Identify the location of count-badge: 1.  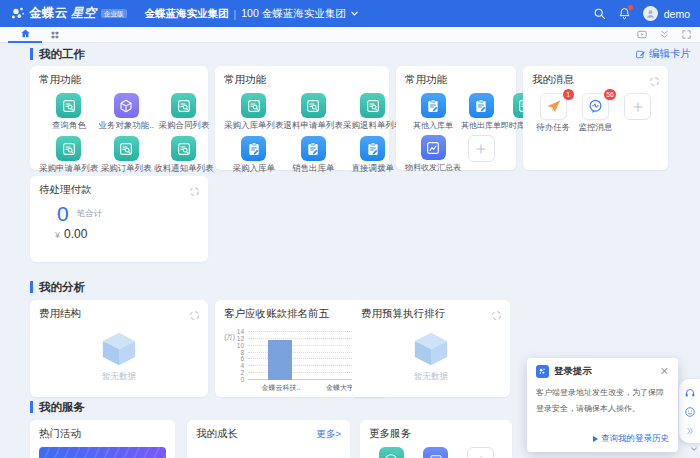
(568, 94).